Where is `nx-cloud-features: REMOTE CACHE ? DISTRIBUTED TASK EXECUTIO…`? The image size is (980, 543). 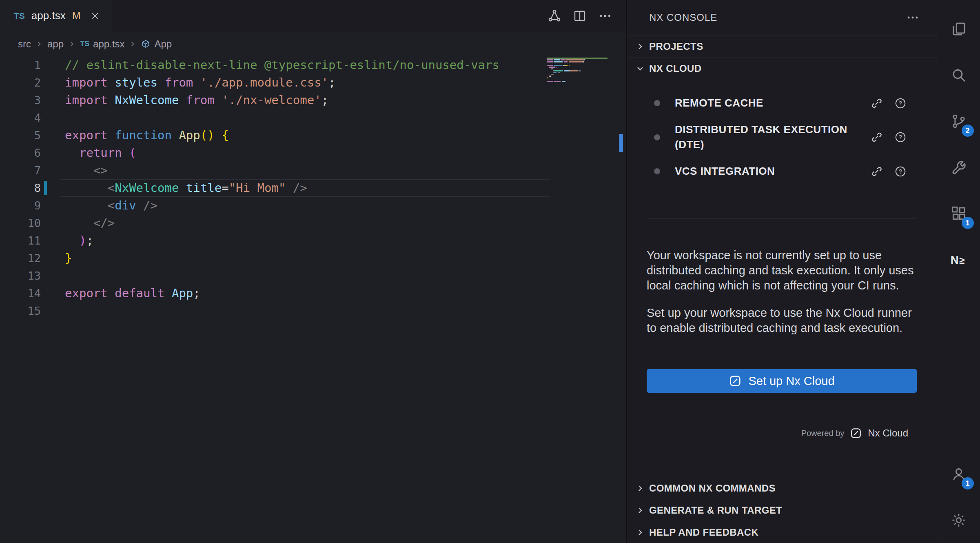
nx-cloud-features: REMOTE CACHE ? DISTRIBUTED TASK EXECUTIO… is located at coordinates (782, 132).